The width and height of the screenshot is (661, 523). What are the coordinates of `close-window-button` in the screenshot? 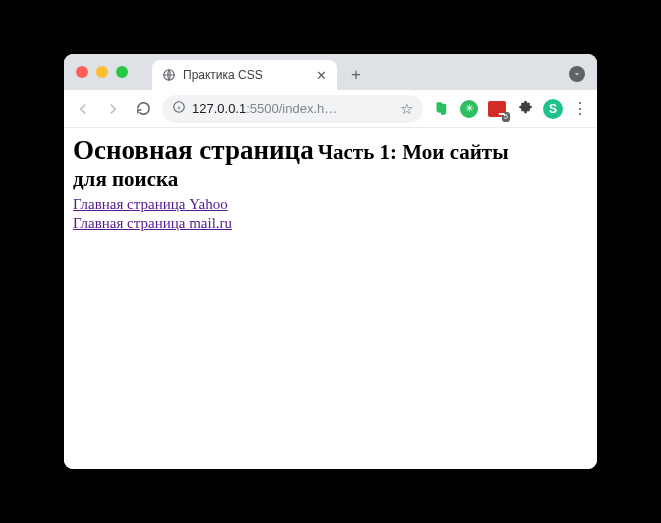 It's located at (82, 72).